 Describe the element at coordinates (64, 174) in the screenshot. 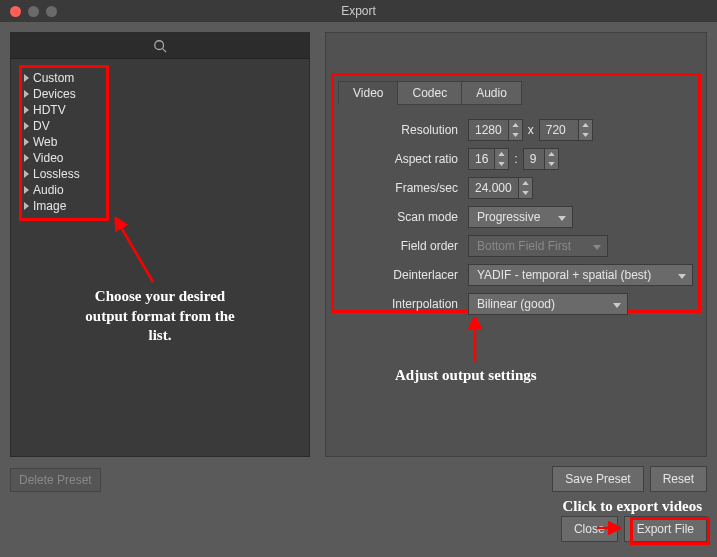

I see `sidebar-item-lossless: Lossless` at that location.